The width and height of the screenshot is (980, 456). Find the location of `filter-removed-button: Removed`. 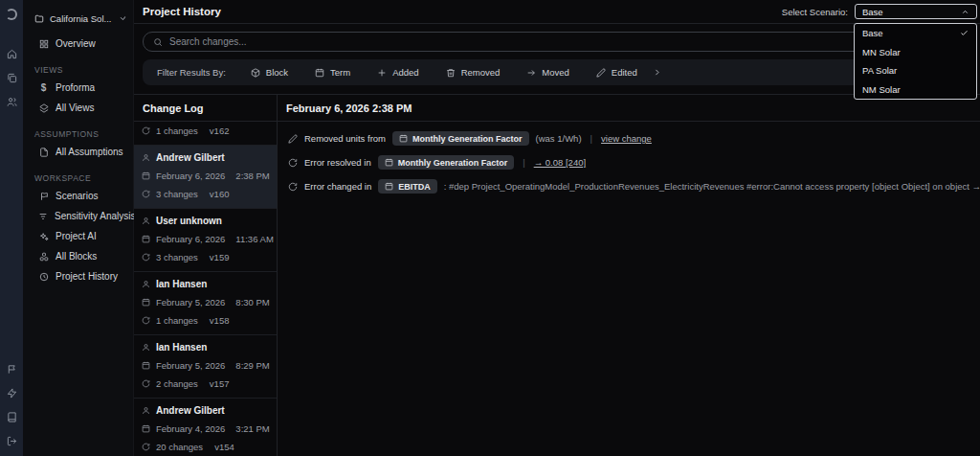

filter-removed-button: Removed is located at coordinates (473, 73).